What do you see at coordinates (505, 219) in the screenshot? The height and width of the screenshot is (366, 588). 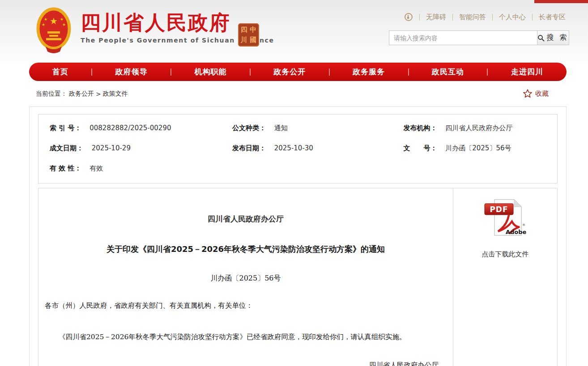 I see `pdf-file-icon: PDF Adobe ®` at bounding box center [505, 219].